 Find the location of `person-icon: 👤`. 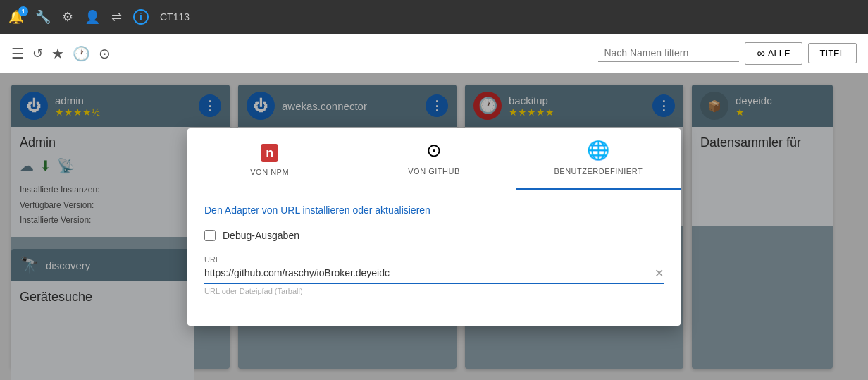

person-icon: 👤 is located at coordinates (92, 17).